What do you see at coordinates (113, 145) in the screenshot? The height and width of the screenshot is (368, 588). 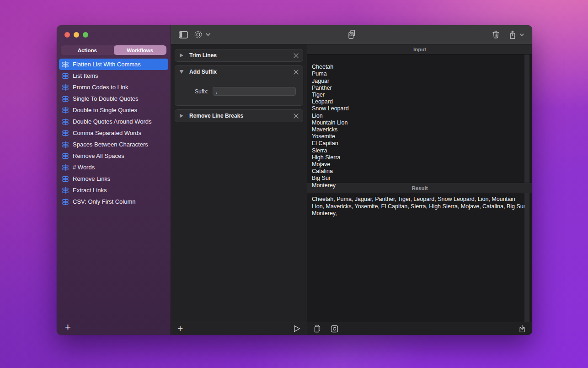 I see `sidebar-workflow-item: Spaces Between Characters` at bounding box center [113, 145].